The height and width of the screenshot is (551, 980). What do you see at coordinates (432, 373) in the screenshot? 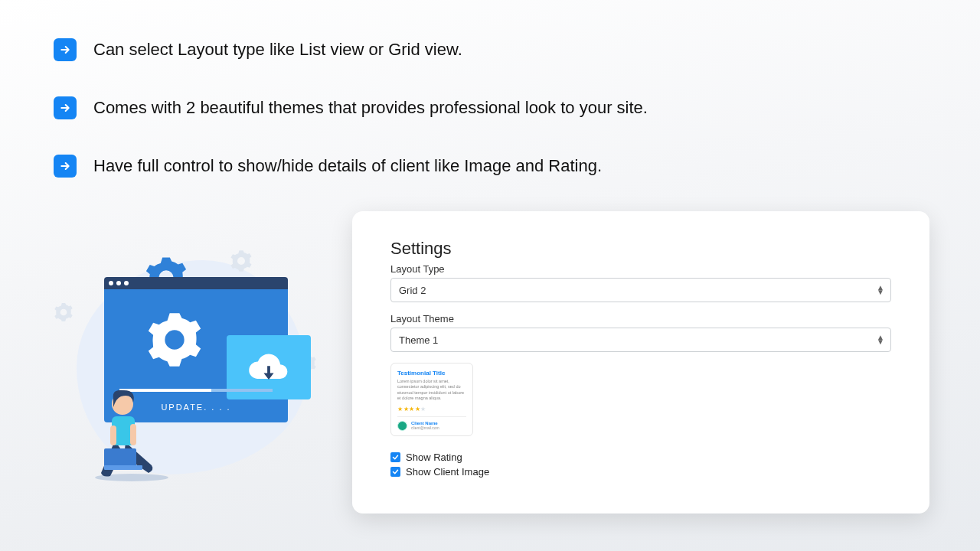
I see `preview-title: Testimonial Title` at bounding box center [432, 373].